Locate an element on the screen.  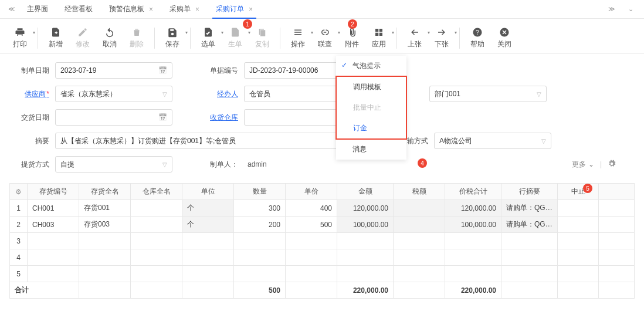
cell-inv-name: 存货003 is located at coordinates (105, 225).